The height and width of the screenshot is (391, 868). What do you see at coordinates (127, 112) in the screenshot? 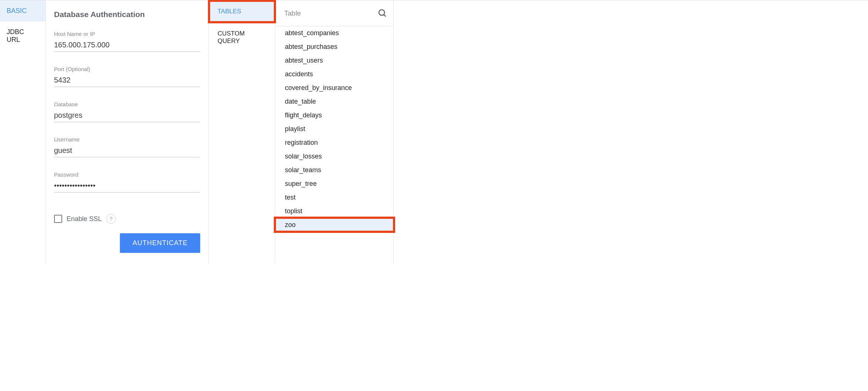
I see `database-field: Database` at bounding box center [127, 112].